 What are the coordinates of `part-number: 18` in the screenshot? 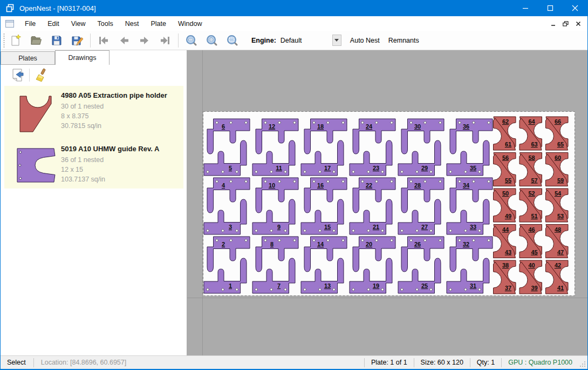 It's located at (320, 126).